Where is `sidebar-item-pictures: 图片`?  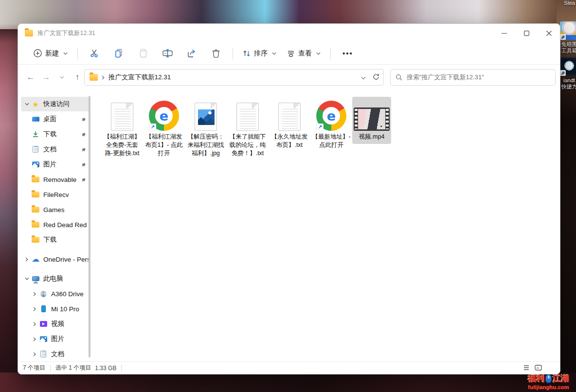
sidebar-item-pictures: 图片 is located at coordinates (55, 164).